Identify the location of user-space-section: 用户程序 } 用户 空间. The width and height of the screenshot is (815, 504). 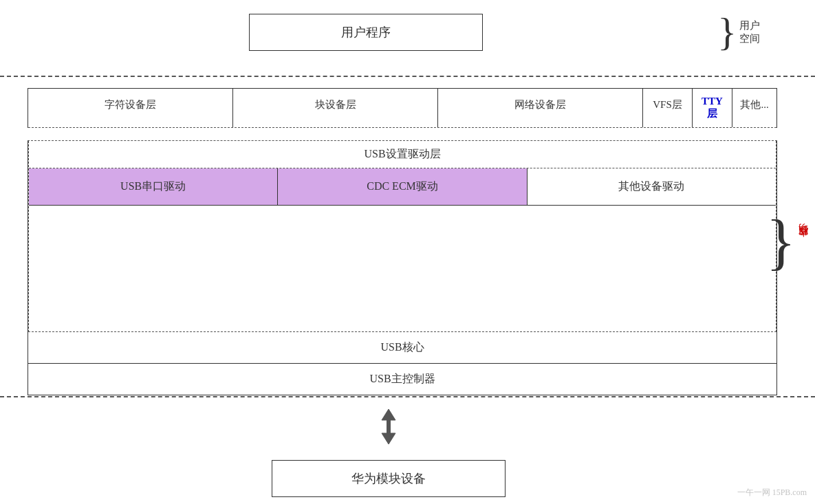
(407, 32).